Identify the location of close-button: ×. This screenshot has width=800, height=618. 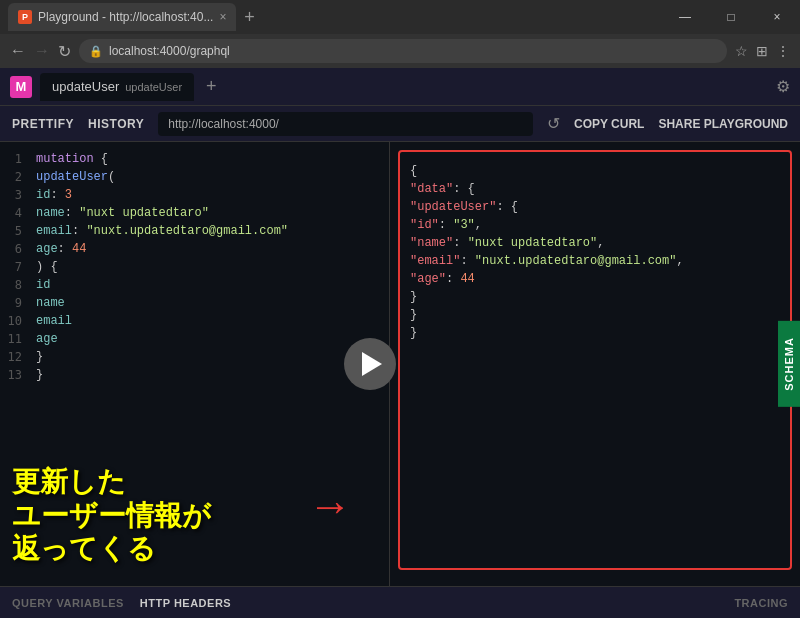
(777, 17).